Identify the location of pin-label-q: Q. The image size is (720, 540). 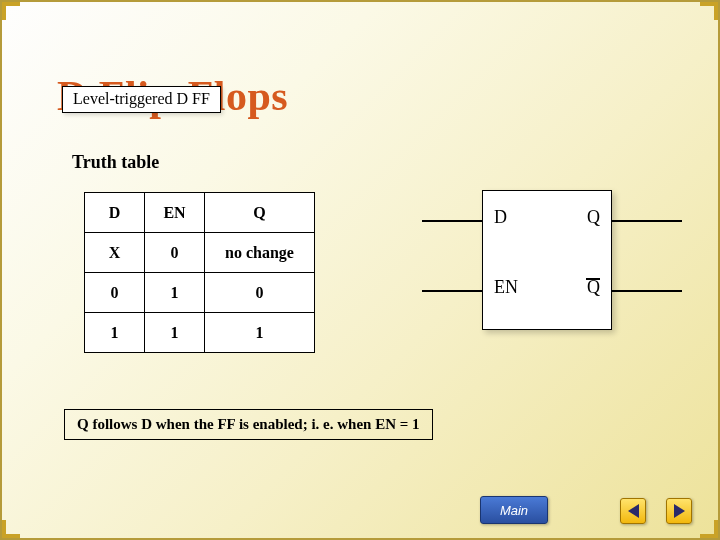
(594, 218).